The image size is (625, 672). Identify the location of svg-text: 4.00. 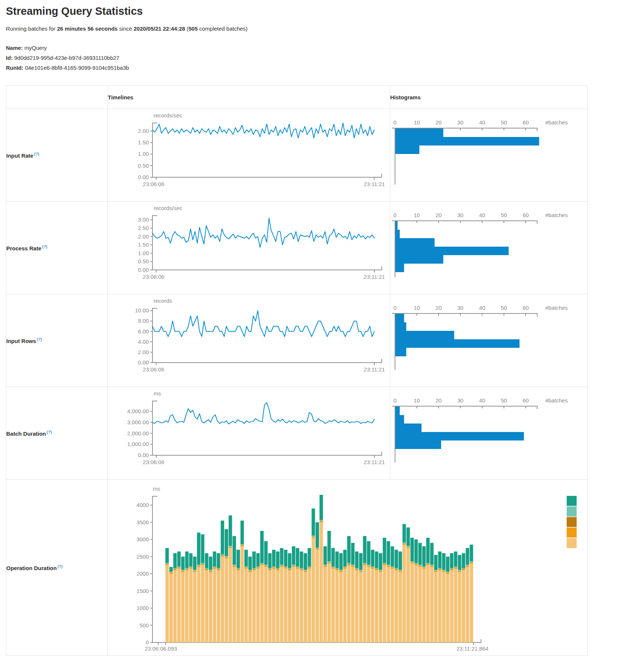
(143, 342).